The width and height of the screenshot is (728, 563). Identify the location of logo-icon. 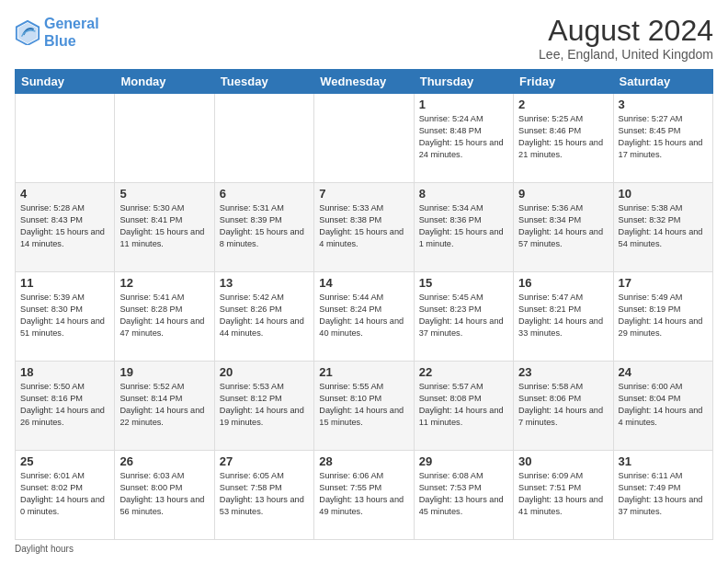
(28, 32).